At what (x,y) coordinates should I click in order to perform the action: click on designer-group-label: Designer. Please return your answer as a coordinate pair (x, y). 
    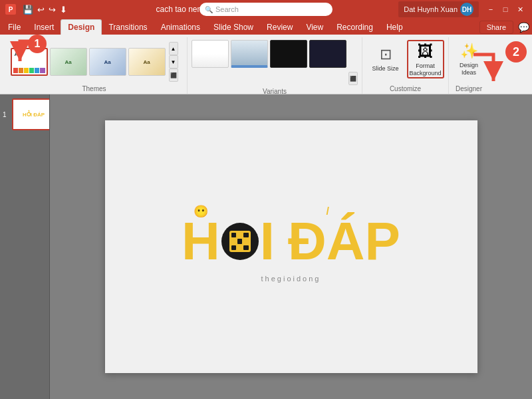
    Looking at the image, I should click on (469, 89).